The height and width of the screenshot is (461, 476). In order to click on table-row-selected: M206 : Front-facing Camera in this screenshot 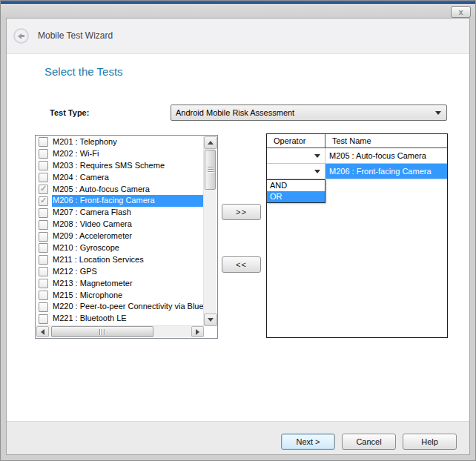, I will do `click(357, 172)`.